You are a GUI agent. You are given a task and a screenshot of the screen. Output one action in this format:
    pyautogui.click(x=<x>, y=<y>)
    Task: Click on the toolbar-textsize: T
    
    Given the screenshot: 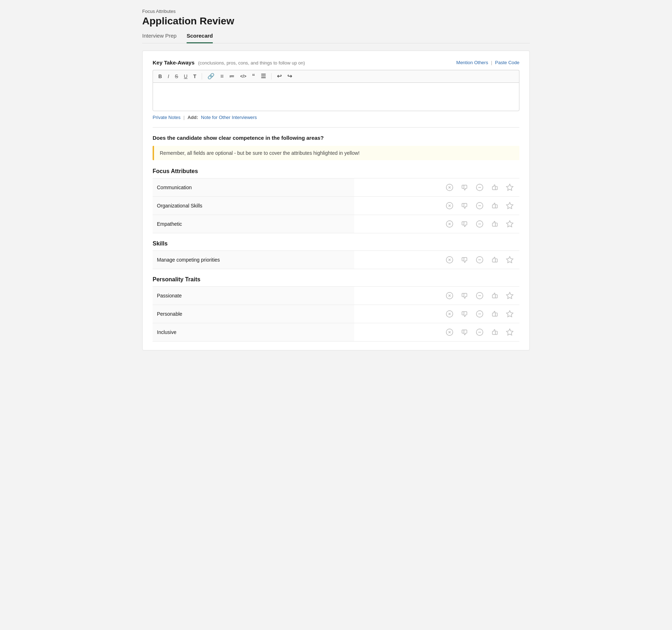 What is the action you would take?
    pyautogui.click(x=195, y=76)
    